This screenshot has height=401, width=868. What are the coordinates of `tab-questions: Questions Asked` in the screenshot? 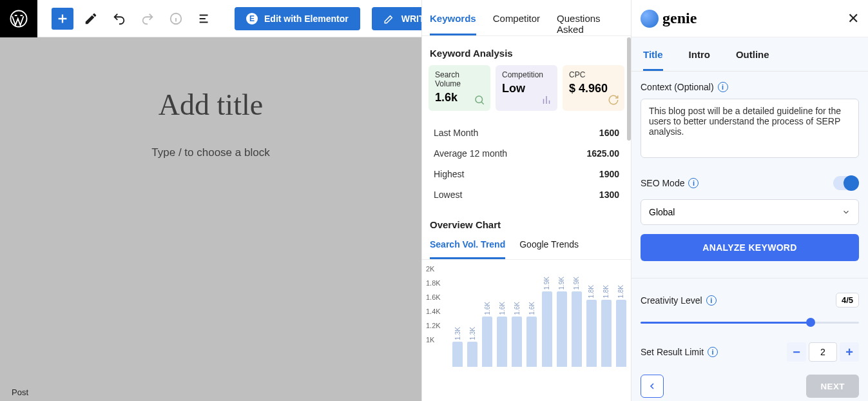 It's located at (590, 24).